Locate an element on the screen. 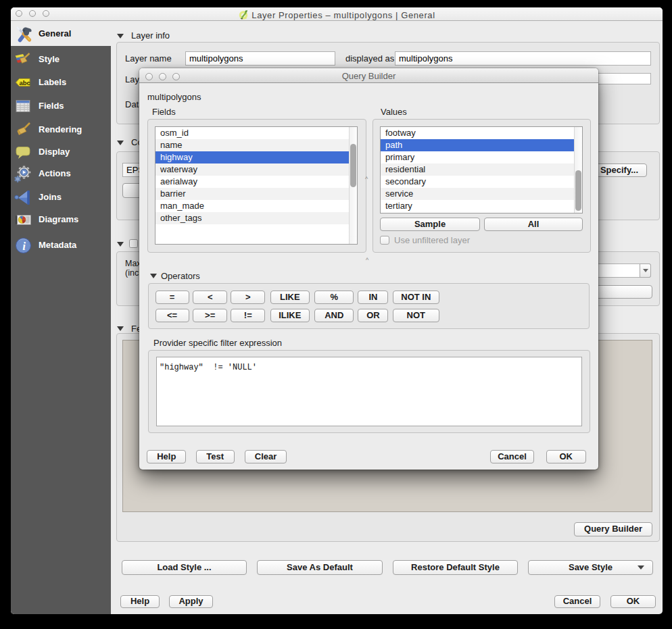 The width and height of the screenshot is (672, 629). svg-text: abc is located at coordinates (25, 82).